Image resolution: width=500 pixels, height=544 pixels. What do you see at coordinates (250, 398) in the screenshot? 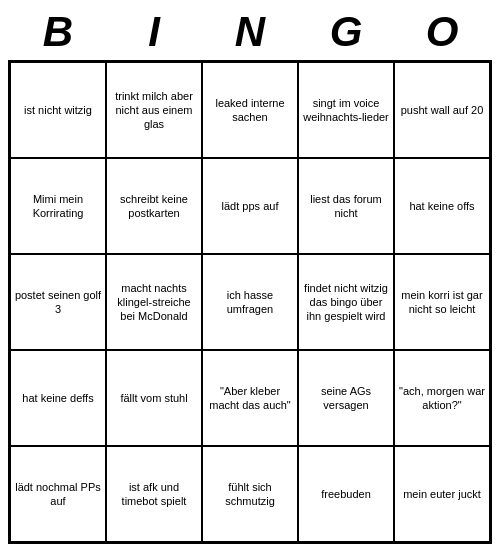
I see `bingo-cell-17: "Aber kleber macht das auch"` at bounding box center [250, 398].